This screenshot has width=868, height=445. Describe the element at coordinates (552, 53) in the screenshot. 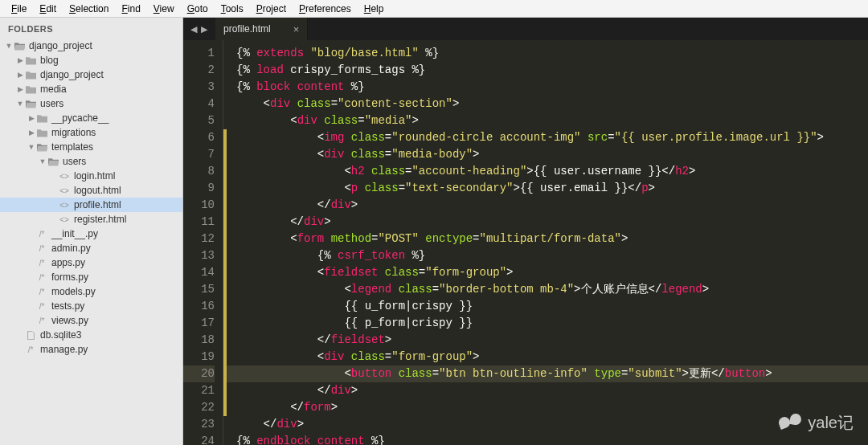

I see `code-line-1: {% extends "blog/base.html" %}` at that location.